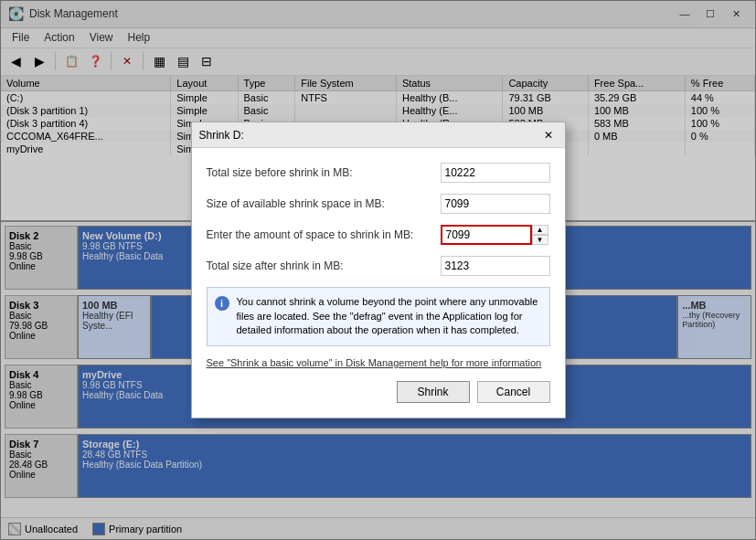  I want to click on info-icon: i, so click(222, 303).